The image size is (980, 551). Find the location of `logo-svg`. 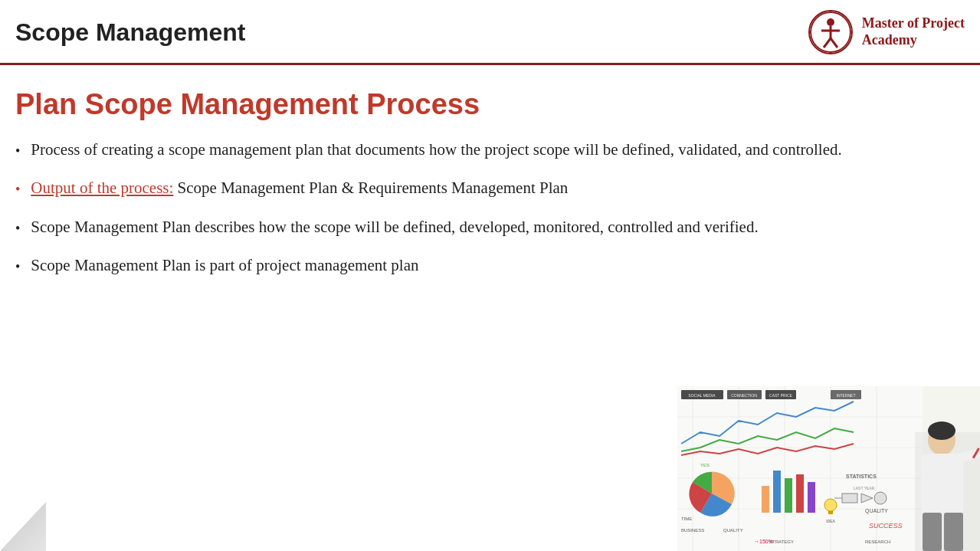

logo-svg is located at coordinates (831, 32).